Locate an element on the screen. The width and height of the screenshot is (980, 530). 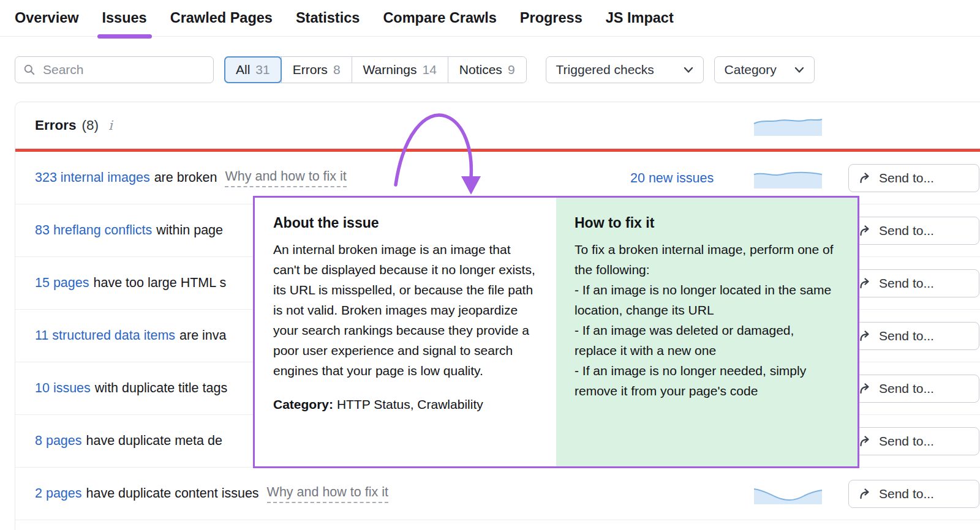
nav-item-progress: Progress is located at coordinates (551, 18).